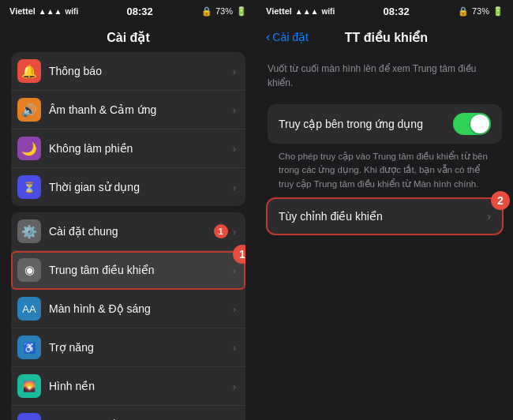 The image size is (513, 420). What do you see at coordinates (128, 187) in the screenshot?
I see `settings-item-thoi-gian: ⏳ Thời gian sử dụng ›` at bounding box center [128, 187].